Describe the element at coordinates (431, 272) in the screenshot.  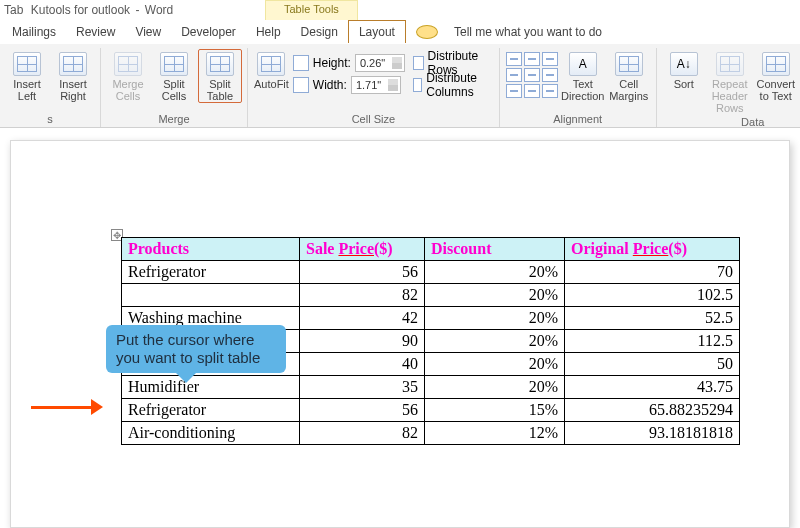
I see `table-row: Refrigerator5620%70` at that location.